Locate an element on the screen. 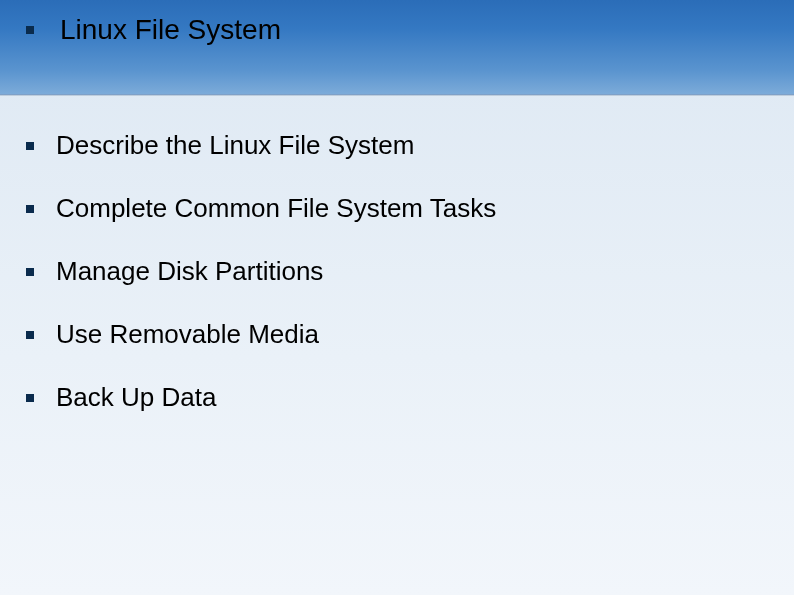 This screenshot has width=794, height=595. list-item-text: Describe the Linux File System is located at coordinates (235, 146).